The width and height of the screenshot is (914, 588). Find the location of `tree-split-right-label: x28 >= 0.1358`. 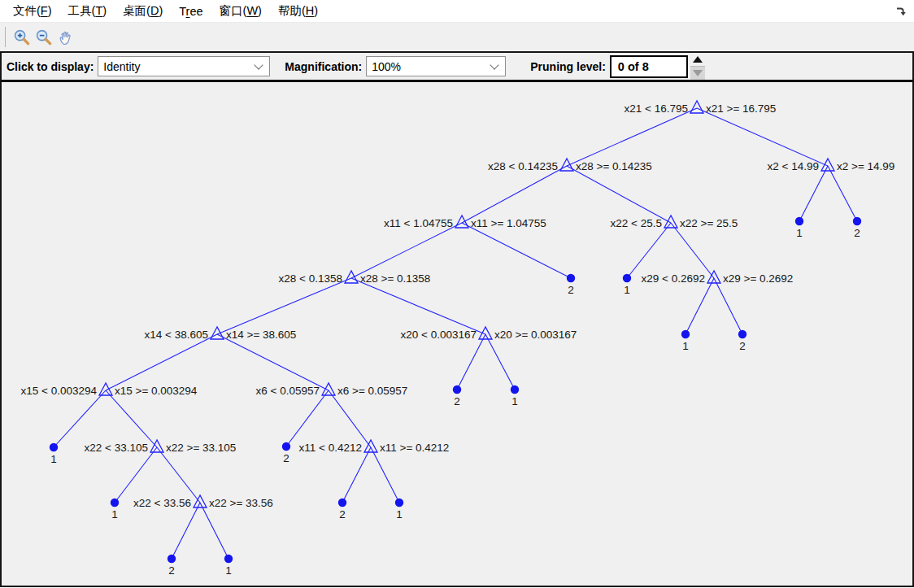

tree-split-right-label: x28 >= 0.1358 is located at coordinates (395, 278).